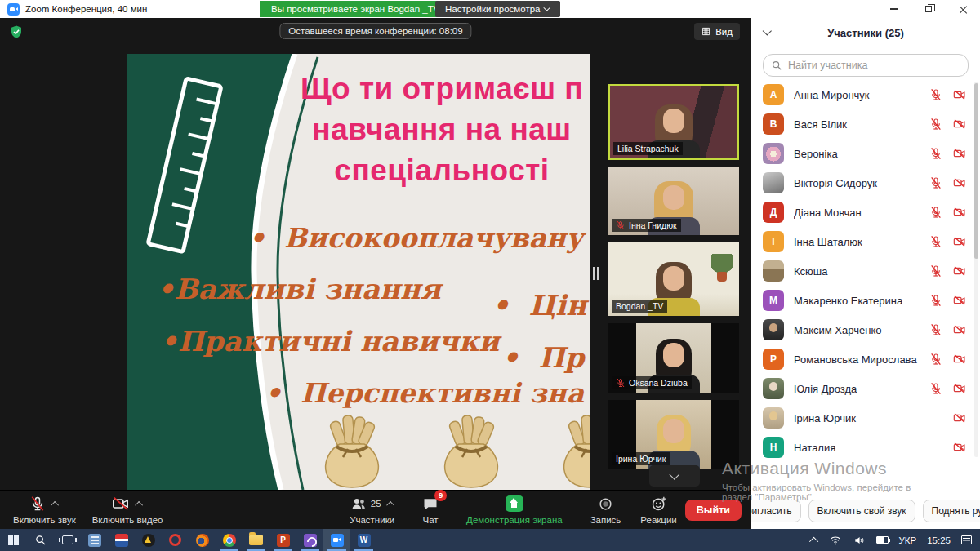 This screenshot has height=551, width=980. What do you see at coordinates (451, 451) in the screenshot?
I see `money-bags-graphic` at bounding box center [451, 451].